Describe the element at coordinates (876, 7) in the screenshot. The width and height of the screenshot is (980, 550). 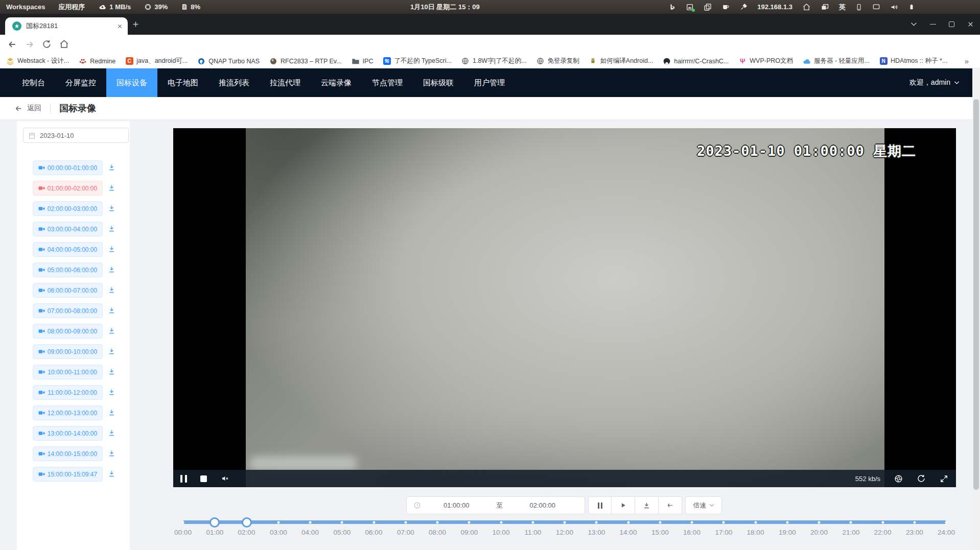
I see `display-icon` at that location.